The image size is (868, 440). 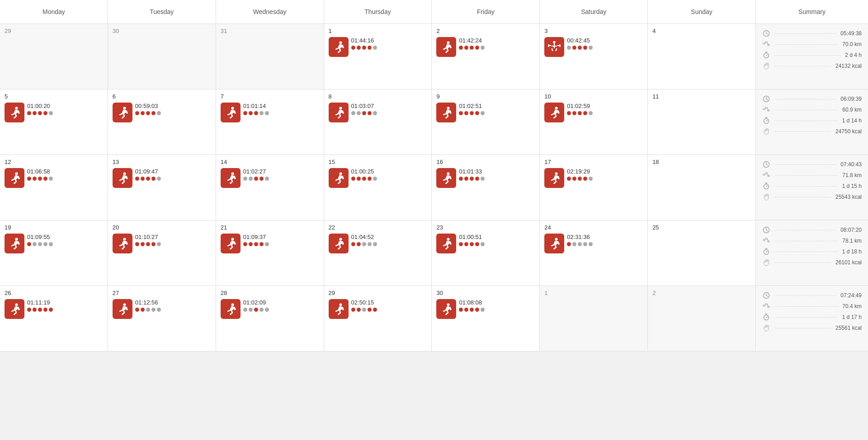 What do you see at coordinates (378, 47) in the screenshot?
I see `activity: 01:44:16` at bounding box center [378, 47].